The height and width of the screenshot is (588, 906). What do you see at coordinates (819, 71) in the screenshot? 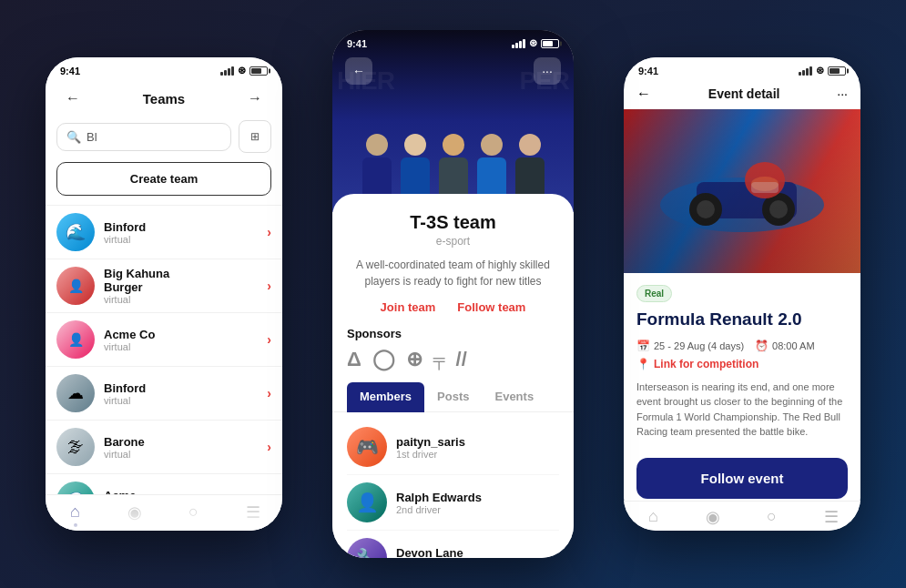
I see `wifi-icon-r: ⊛` at bounding box center [819, 71].